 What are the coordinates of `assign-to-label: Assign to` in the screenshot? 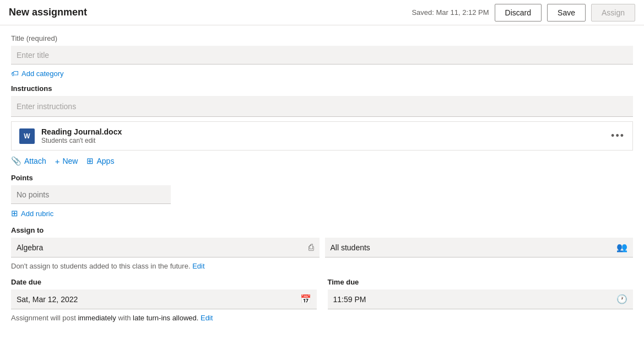 It's located at (322, 230).